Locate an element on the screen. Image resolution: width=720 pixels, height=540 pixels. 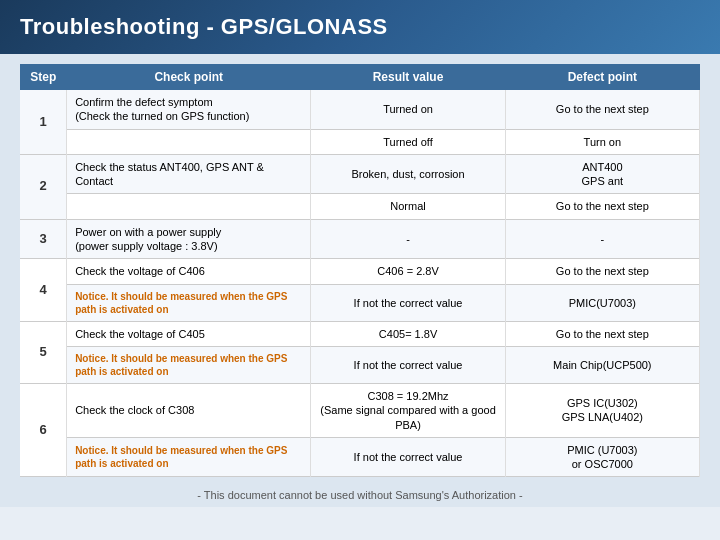
result-value-cell: C406 = 2.8V is located at coordinates (408, 272).